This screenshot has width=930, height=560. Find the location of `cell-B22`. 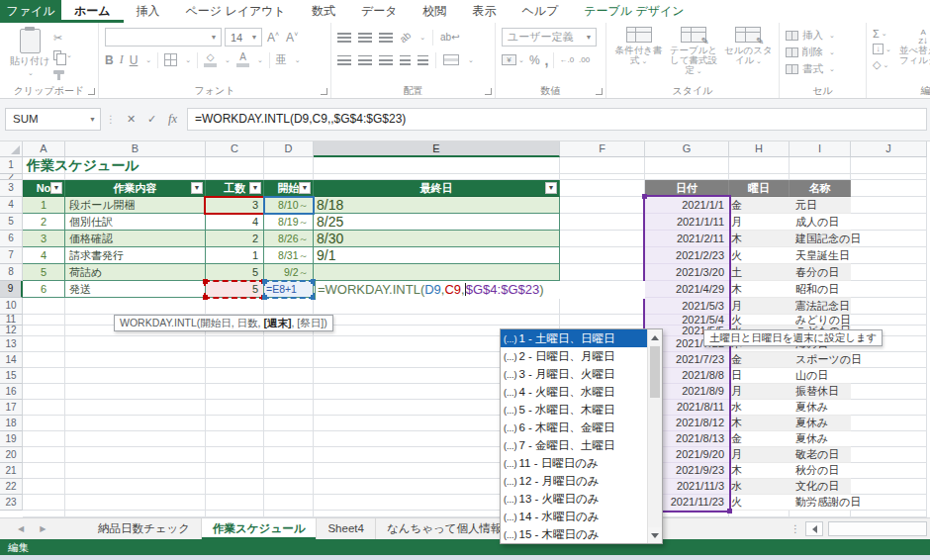

cell-B22 is located at coordinates (136, 487).